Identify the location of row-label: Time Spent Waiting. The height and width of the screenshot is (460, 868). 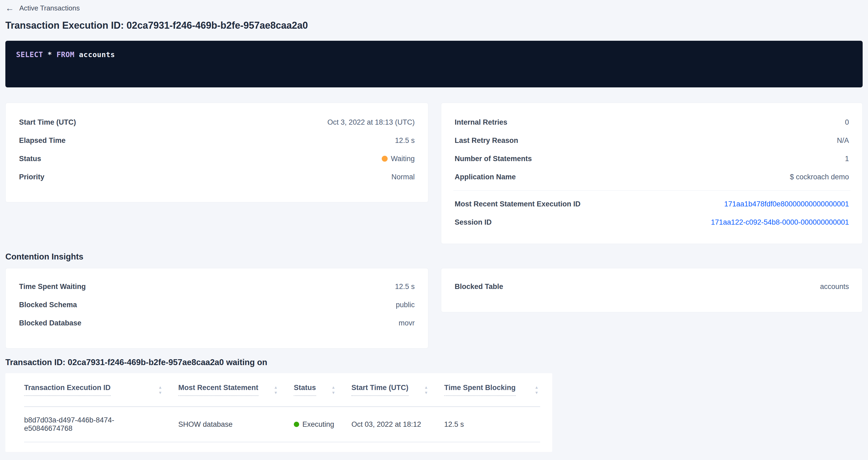
(53, 286).